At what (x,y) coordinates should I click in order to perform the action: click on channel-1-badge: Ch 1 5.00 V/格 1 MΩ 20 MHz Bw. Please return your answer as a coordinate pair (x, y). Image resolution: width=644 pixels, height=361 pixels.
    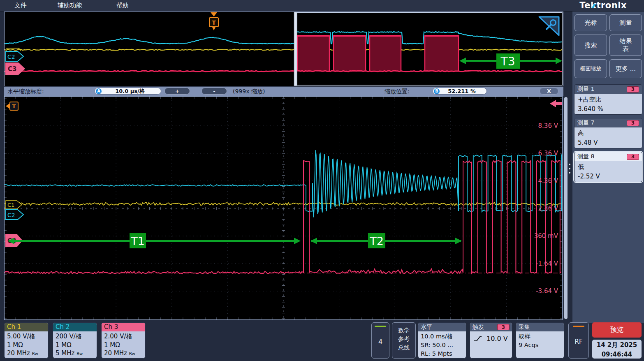
    Looking at the image, I should click on (26, 340).